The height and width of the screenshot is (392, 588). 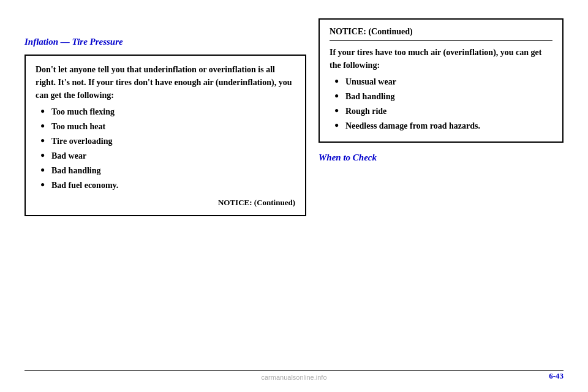 I want to click on overinflation-bullet-list: Unusual wear Bad handling Rough ride Nee…, so click(x=441, y=104).